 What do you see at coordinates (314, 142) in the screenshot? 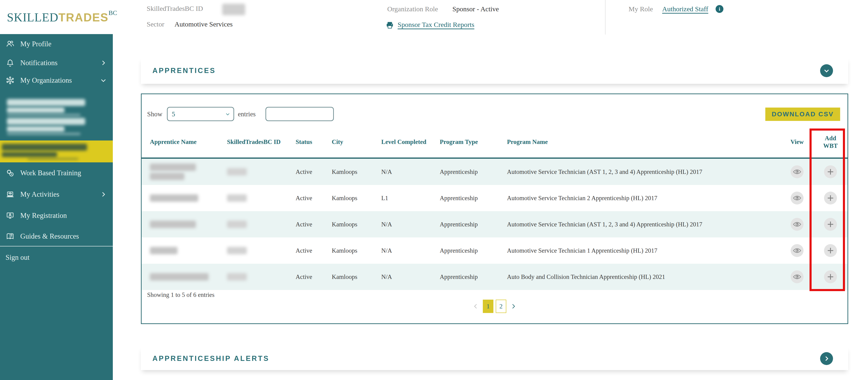
I see `column-header-status: Status` at bounding box center [314, 142].